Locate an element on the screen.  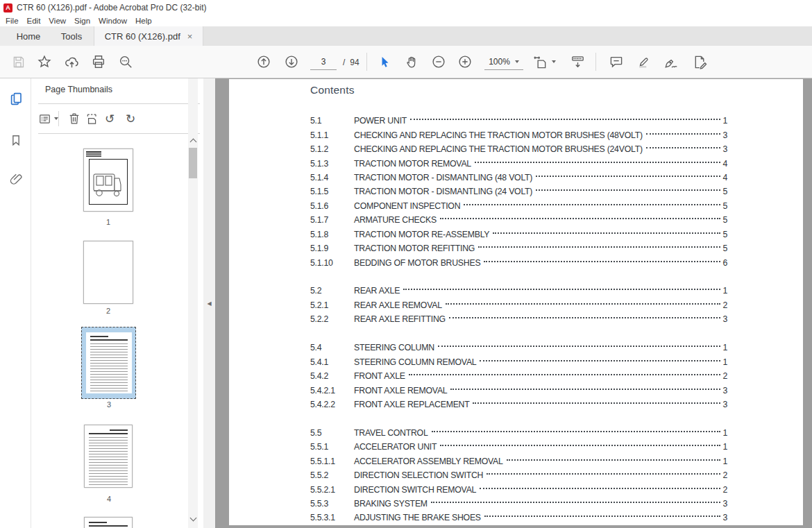
rotate-ccw-button: ↺ is located at coordinates (110, 119).